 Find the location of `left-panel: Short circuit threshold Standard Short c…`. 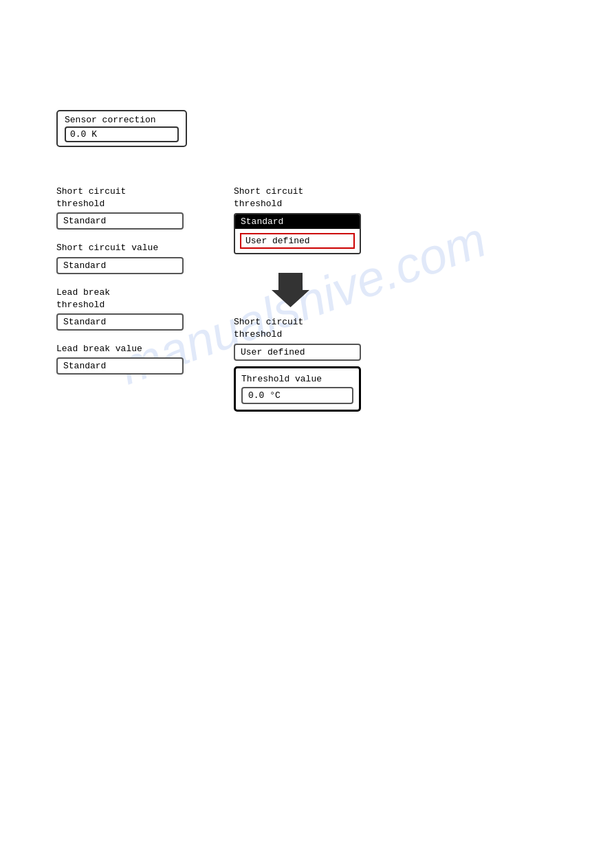

left-panel: Short circuit threshold Standard Short c… is located at coordinates (120, 286).